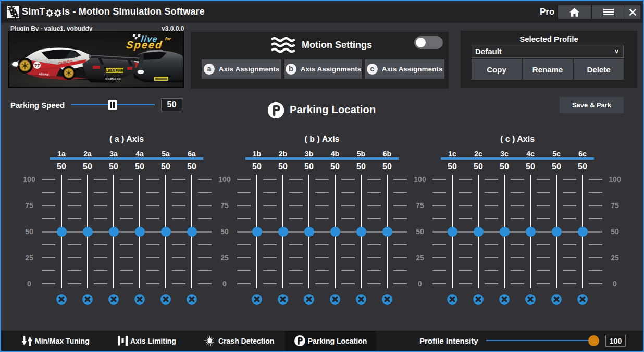 Image resolution: width=644 pixels, height=352 pixels. Describe the element at coordinates (309, 299) in the screenshot. I see `axis-reset-button-3b` at that location.